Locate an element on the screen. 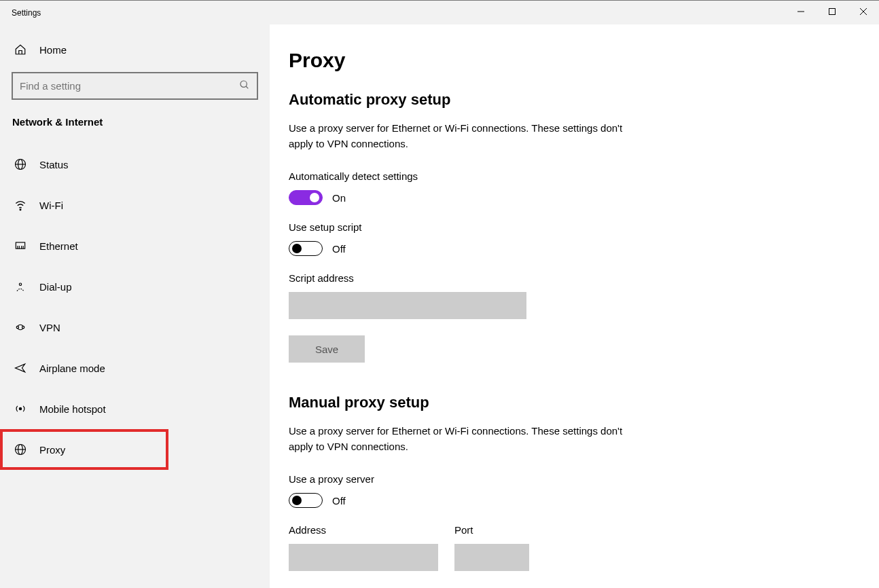  sidebar-item-label: Status is located at coordinates (54, 164).